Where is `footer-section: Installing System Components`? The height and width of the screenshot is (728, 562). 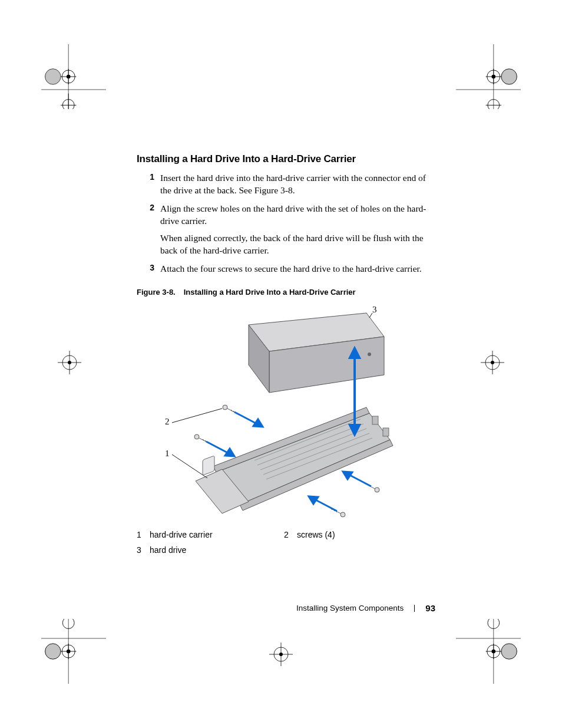
footer-section: Installing System Components is located at coordinates (350, 608).